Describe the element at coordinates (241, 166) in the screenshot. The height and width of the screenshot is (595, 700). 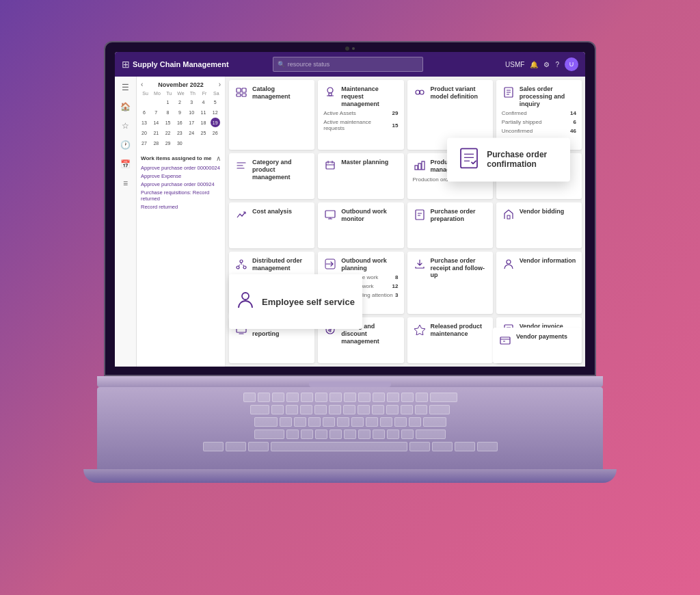
I see `category-icon` at that location.